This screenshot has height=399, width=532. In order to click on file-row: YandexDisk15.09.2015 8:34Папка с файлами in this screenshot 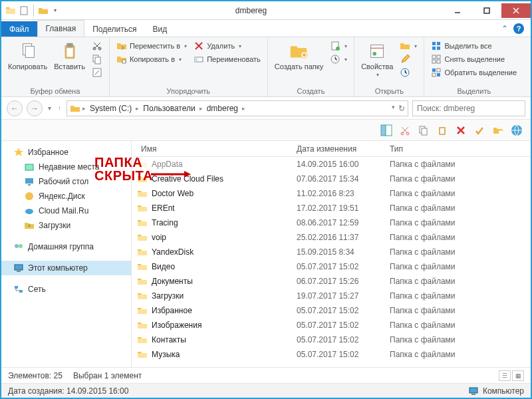, I will do `click(331, 252)`.